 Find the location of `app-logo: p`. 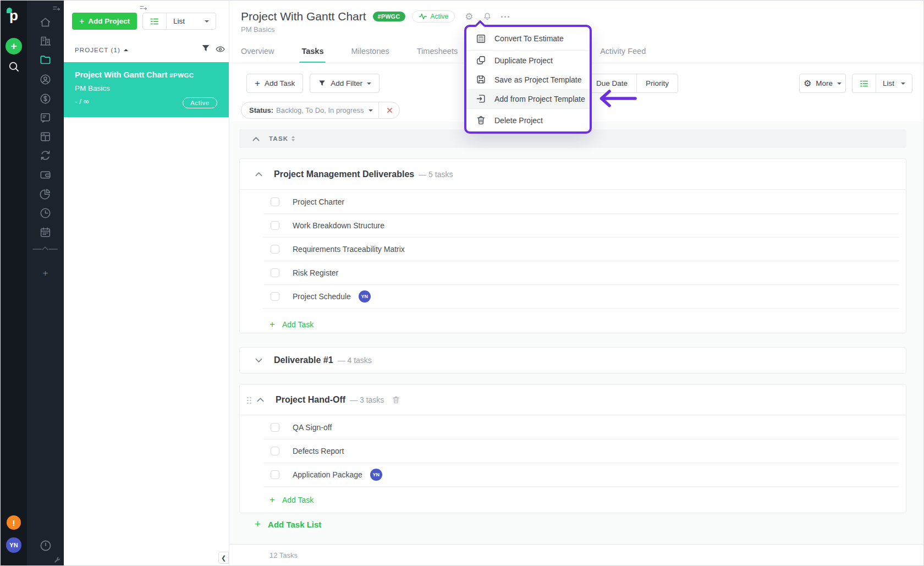

app-logo: p is located at coordinates (14, 17).